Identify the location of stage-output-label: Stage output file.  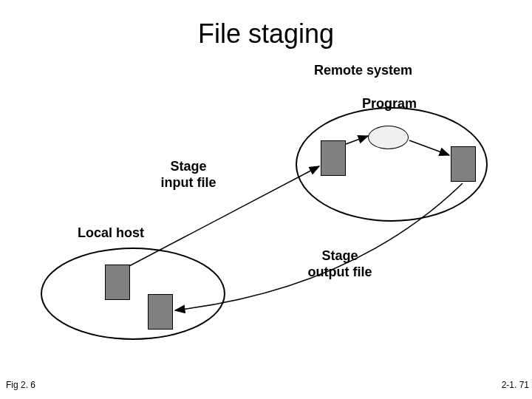
(340, 265).